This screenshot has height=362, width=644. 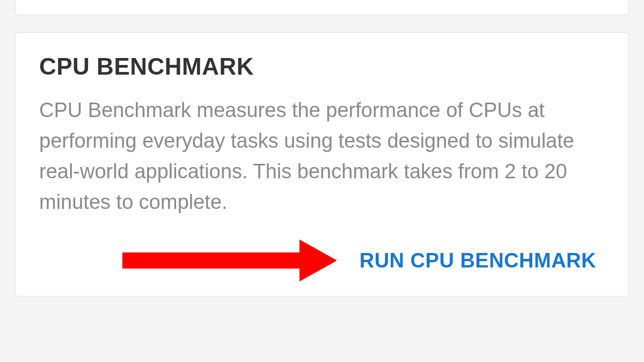 What do you see at coordinates (230, 260) in the screenshot?
I see `arrow-right-icon` at bounding box center [230, 260].